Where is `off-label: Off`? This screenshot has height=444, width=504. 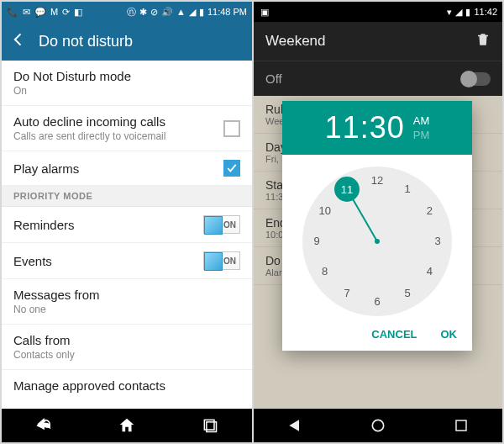
off-label: Off is located at coordinates (274, 79).